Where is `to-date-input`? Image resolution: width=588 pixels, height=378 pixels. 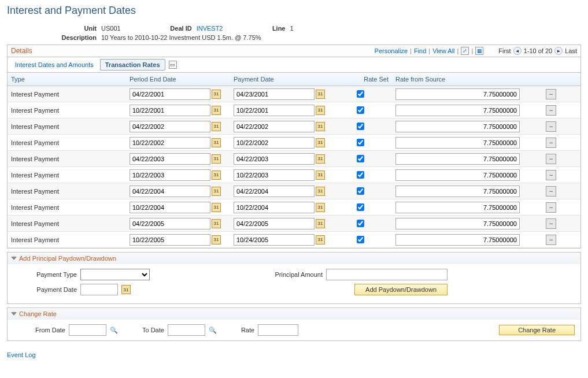 to-date-input is located at coordinates (186, 330).